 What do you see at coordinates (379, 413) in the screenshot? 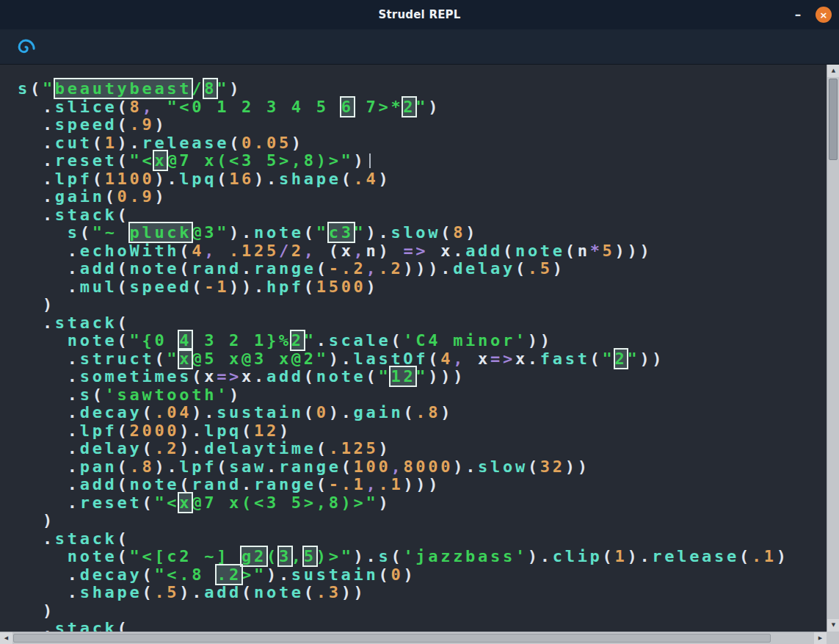
I see `code-token: gain` at bounding box center [379, 413].